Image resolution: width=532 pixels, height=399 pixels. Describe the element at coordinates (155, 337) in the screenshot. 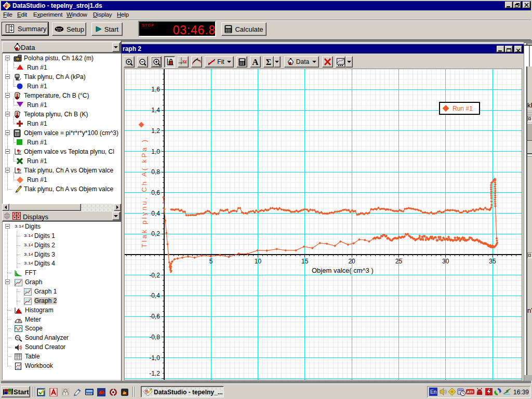

I see `svg-text: -0,8` at that location.